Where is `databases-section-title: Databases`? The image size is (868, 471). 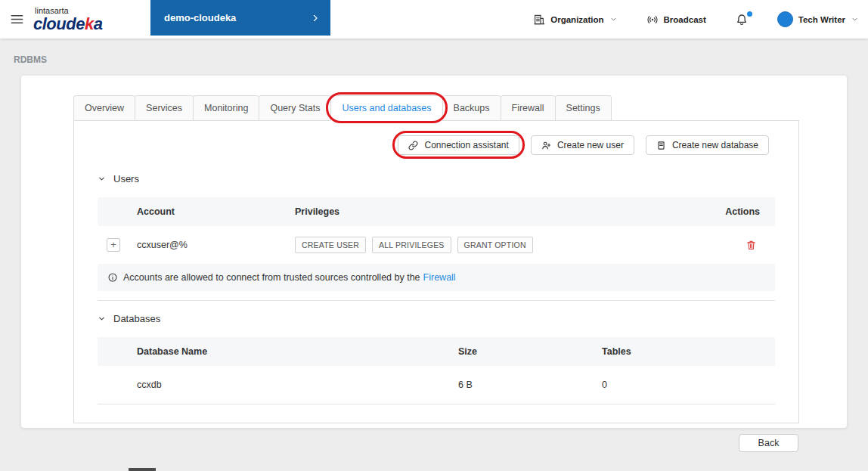 databases-section-title: Databases is located at coordinates (137, 319).